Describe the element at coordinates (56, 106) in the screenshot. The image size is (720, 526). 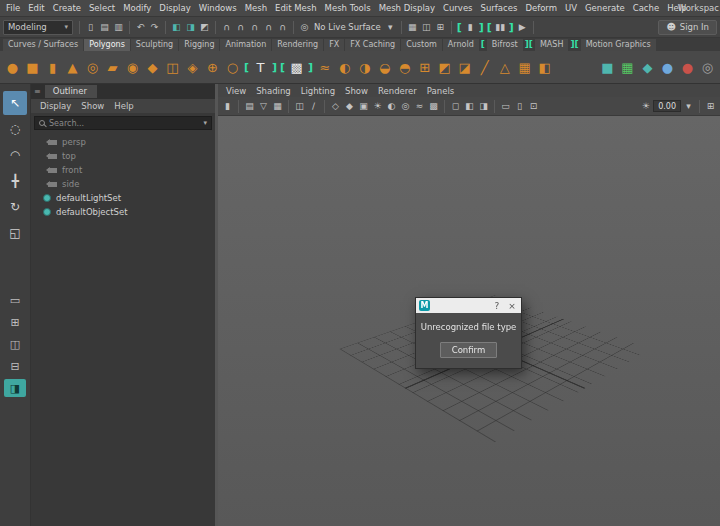
I see `outliner-menu-display: Display` at that location.